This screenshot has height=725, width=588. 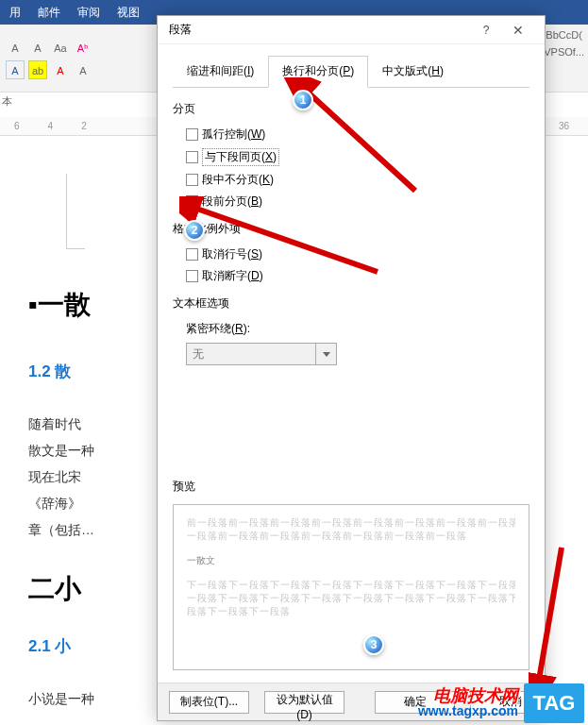 I want to click on tab-indent-spacing: 缩进和间距(I), so click(x=221, y=72).